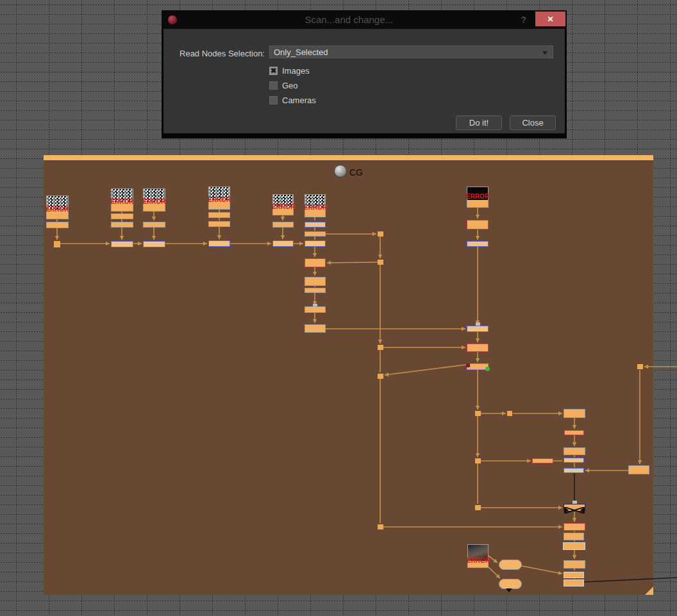  What do you see at coordinates (340, 171) in the screenshot?
I see `sphere-icon` at bounding box center [340, 171].